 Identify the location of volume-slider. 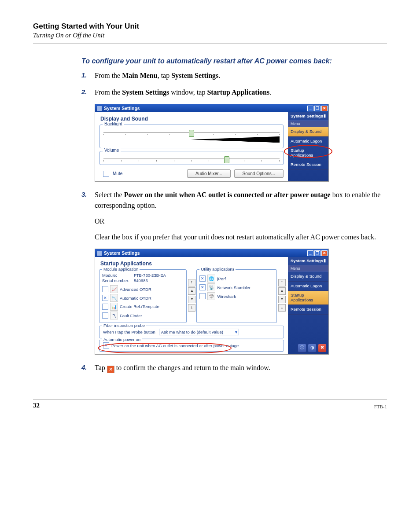
(192, 159).